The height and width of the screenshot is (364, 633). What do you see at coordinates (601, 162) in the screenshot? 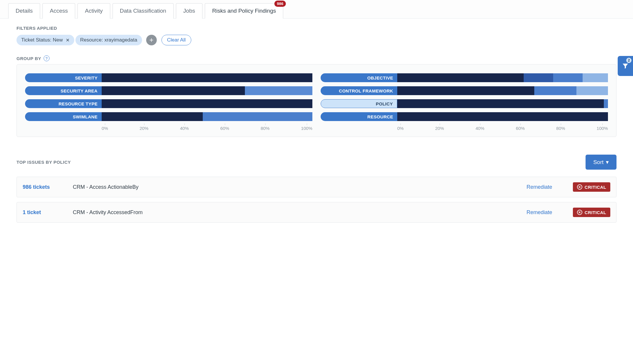
I see `sort-button: Sort ▾` at bounding box center [601, 162].